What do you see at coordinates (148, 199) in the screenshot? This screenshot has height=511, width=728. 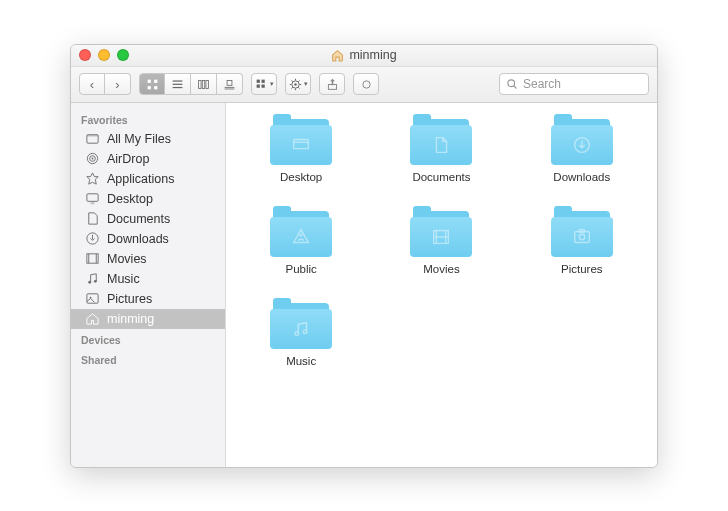 I see `sidebar-item-desktop: Desktop` at bounding box center [148, 199].